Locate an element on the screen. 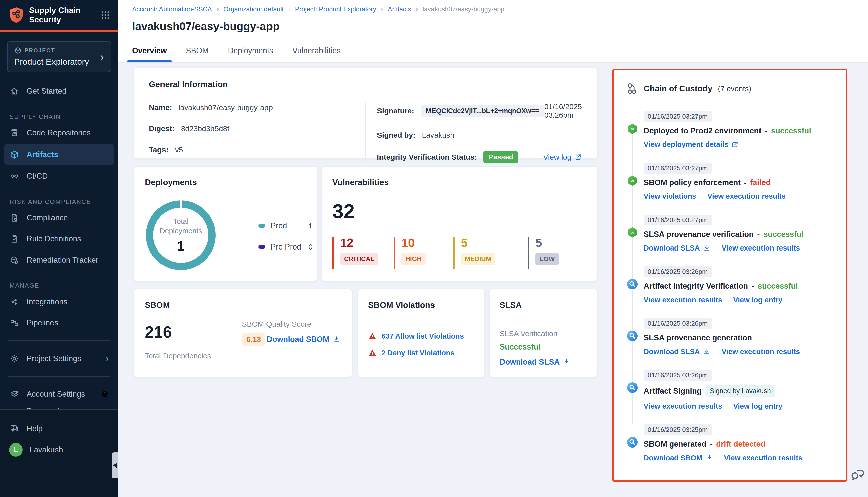 This screenshot has height=497, width=868. severity-count: 5 is located at coordinates (494, 243).